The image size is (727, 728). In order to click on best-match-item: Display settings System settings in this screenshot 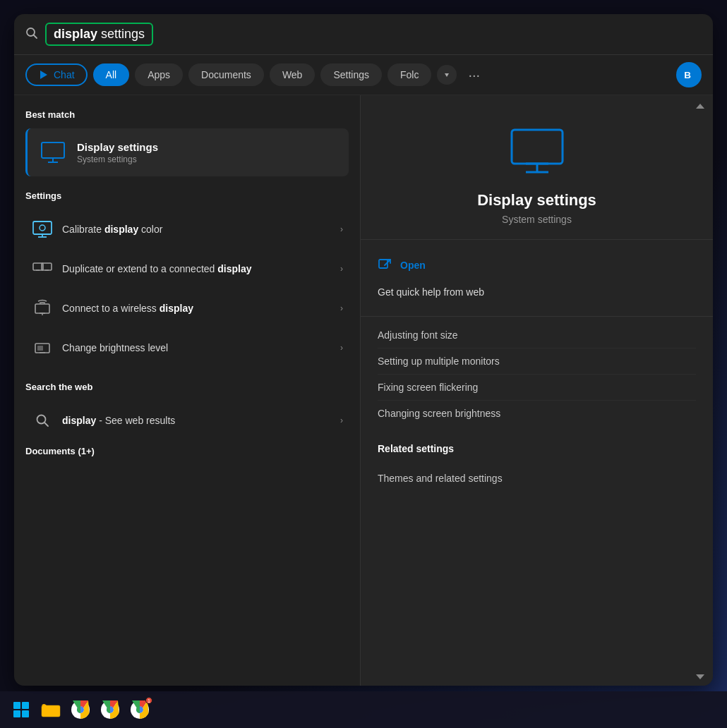, I will do `click(187, 152)`.